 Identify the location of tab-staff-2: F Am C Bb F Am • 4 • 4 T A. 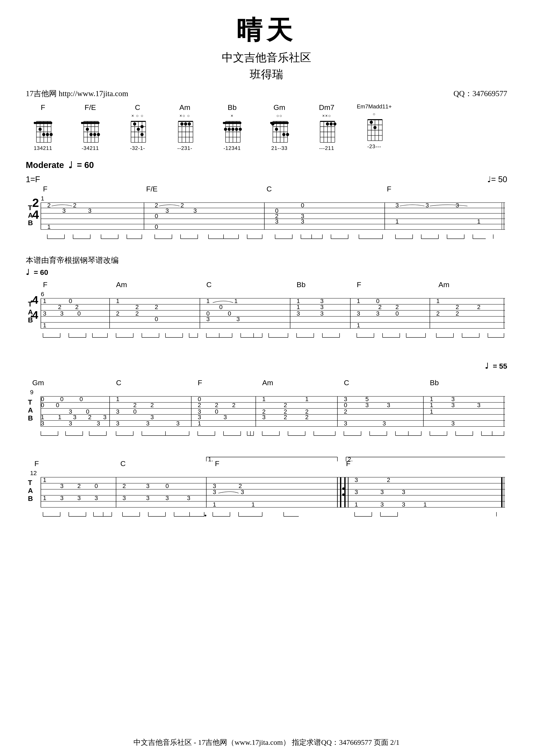
(266, 314).